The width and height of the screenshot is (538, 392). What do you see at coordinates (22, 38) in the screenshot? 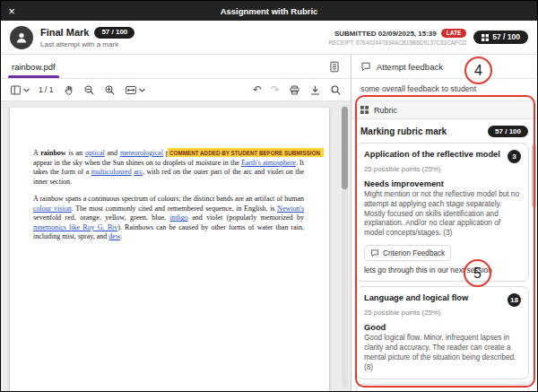
I see `person-icon` at bounding box center [22, 38].